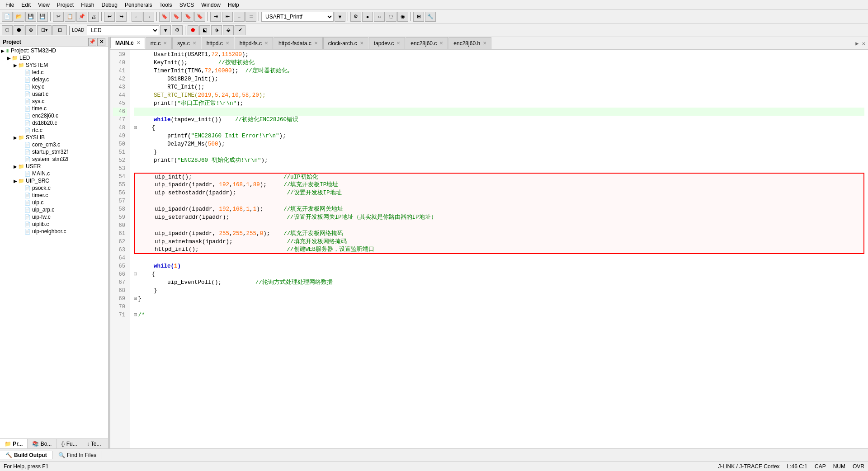 This screenshot has height=471, width=868. What do you see at coordinates (176, 17) in the screenshot?
I see `bookmark2-button: 🔖` at bounding box center [176, 17].